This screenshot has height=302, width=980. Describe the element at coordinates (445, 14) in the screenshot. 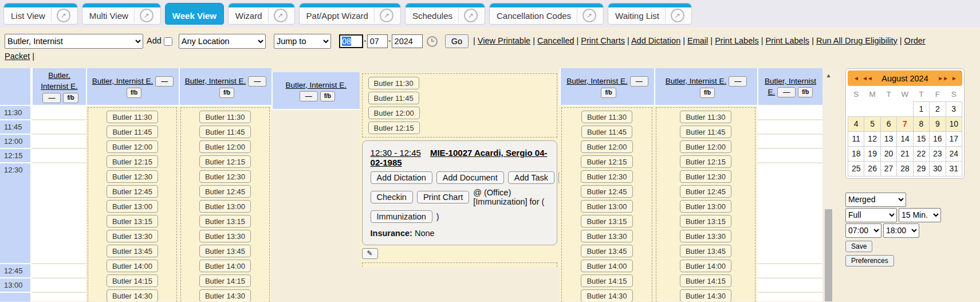

I see `tab-schedules: Schedules↗` at that location.